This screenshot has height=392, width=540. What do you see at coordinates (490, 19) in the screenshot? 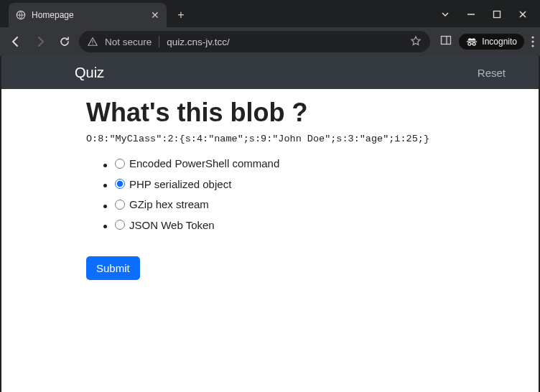
I see `window-controls` at bounding box center [490, 19].